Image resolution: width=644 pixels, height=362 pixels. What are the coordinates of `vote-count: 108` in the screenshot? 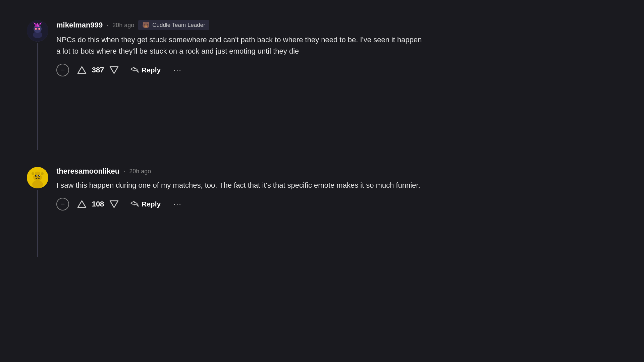 It's located at (98, 204).